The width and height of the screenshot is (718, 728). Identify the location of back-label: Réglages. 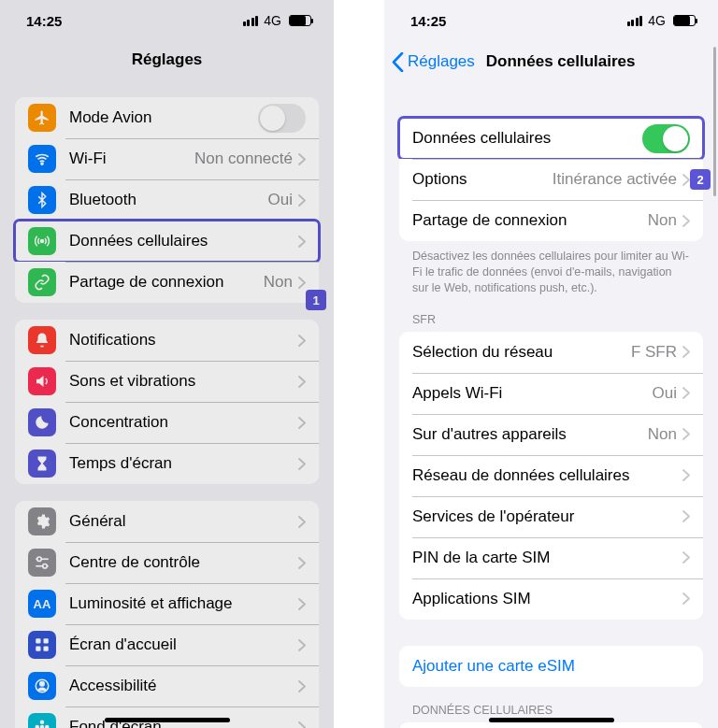
(441, 62).